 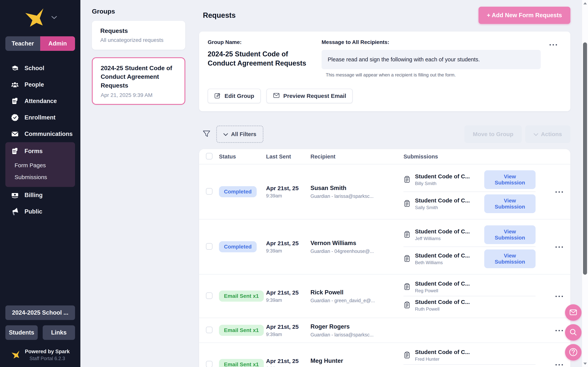 What do you see at coordinates (138, 81) in the screenshot?
I see `group-card-selected: 2024-25 Student Code of Conduct Agreemen…` at bounding box center [138, 81].